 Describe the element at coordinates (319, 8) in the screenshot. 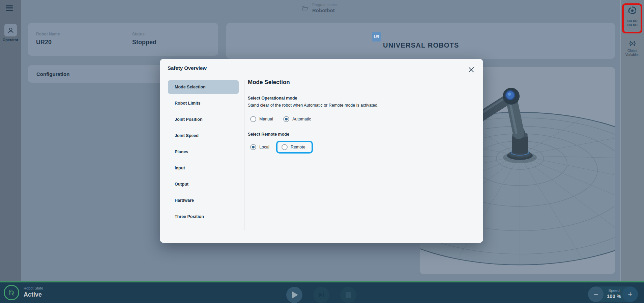

I see `program-name-block: Program name Robotbot` at that location.